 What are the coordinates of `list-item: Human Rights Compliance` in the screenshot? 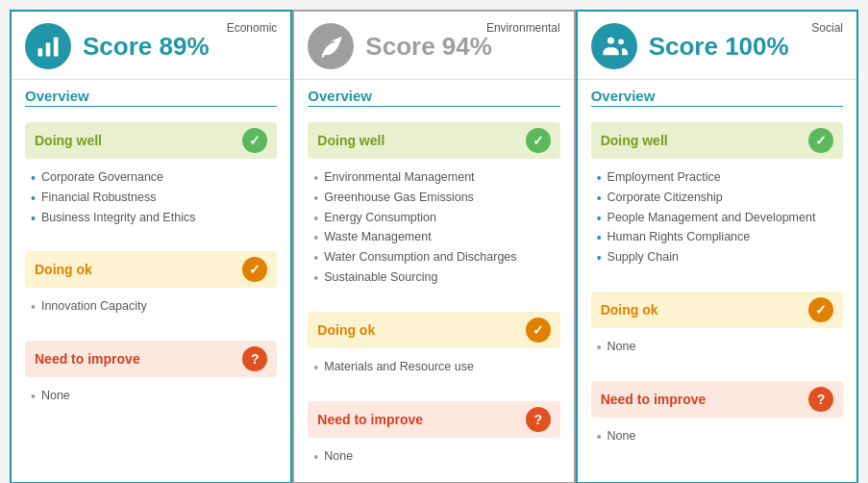 It's located at (717, 239).